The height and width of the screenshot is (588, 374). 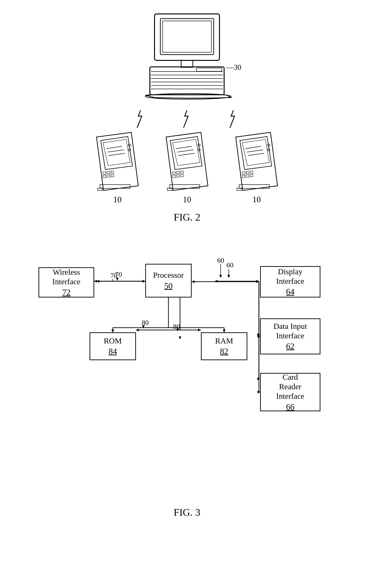 I want to click on fig3-label: FIG. 3, so click(x=187, y=512).